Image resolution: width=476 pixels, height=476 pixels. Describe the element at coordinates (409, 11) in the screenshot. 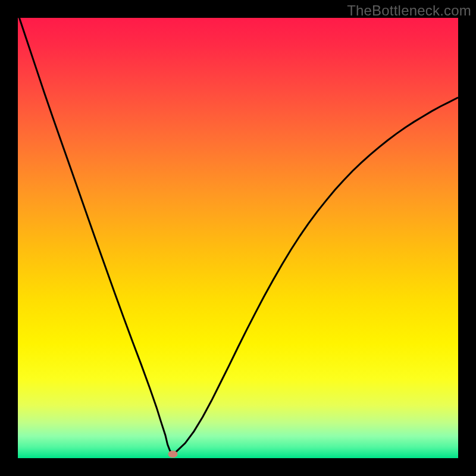

I see `watermark-text: TheBottleneck.com` at that location.